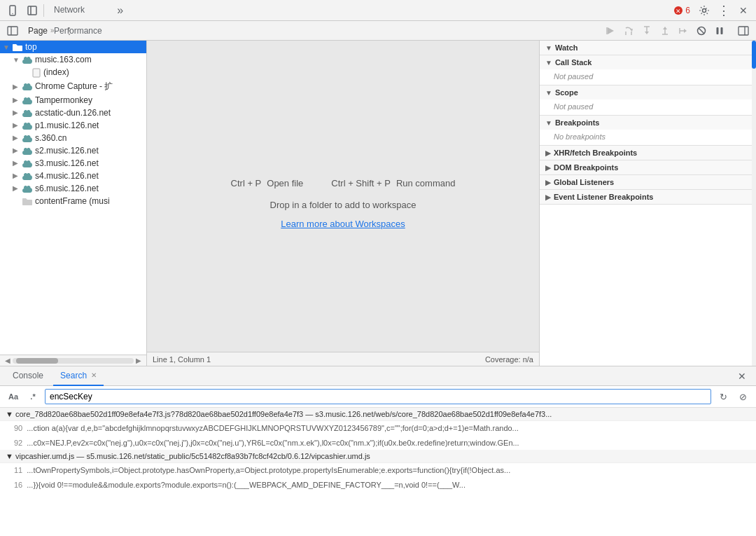  Describe the element at coordinates (28, 376) in the screenshot. I see `tab-console: Console` at that location.